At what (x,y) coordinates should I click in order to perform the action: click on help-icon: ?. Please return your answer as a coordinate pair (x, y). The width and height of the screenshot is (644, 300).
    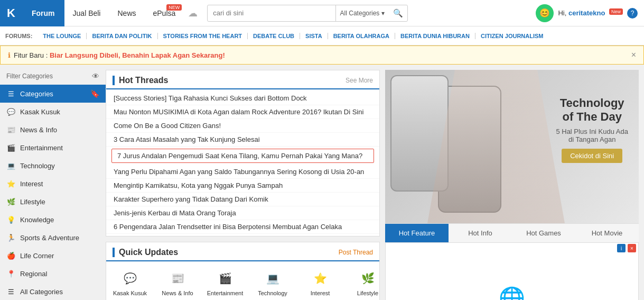
    Looking at the image, I should click on (632, 13).